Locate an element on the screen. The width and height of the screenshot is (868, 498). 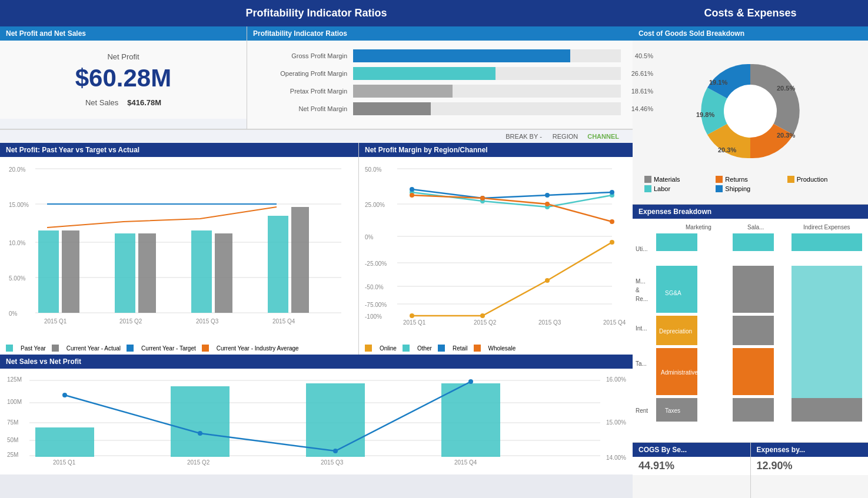
bar-value: 40.5% is located at coordinates (644, 56).